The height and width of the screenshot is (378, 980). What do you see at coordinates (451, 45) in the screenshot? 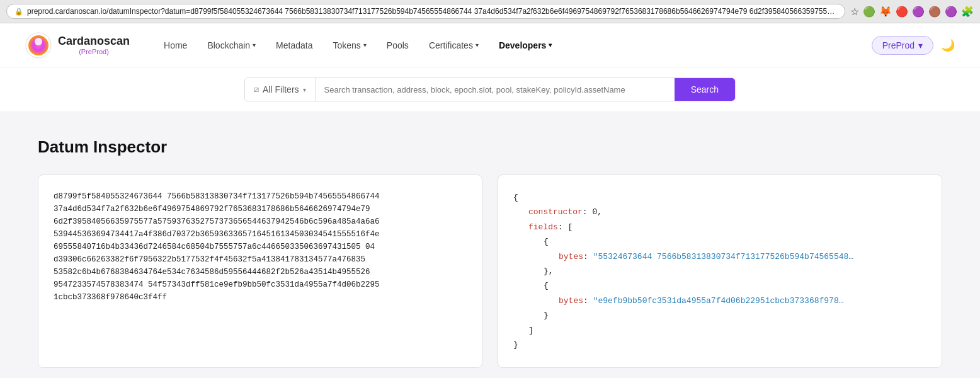
I see `nav-certificates-label: Certificates` at bounding box center [451, 45].